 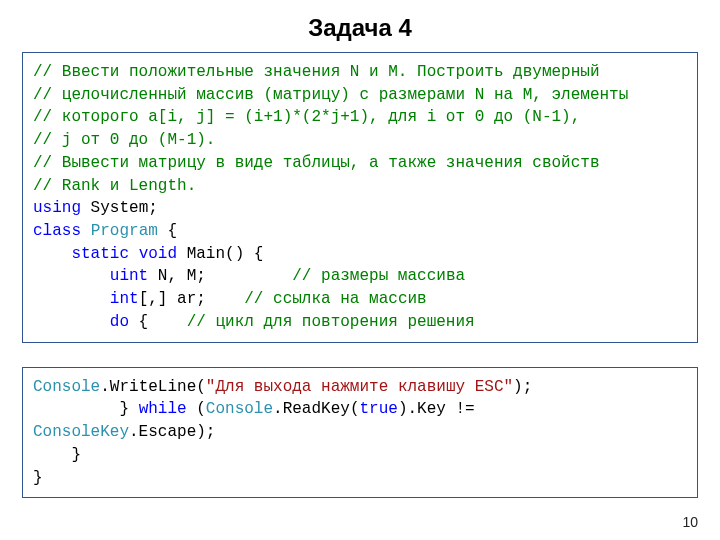 What do you see at coordinates (316, 72) in the screenshot?
I see `comment-line: // Ввести положительные значения N и M. …` at bounding box center [316, 72].